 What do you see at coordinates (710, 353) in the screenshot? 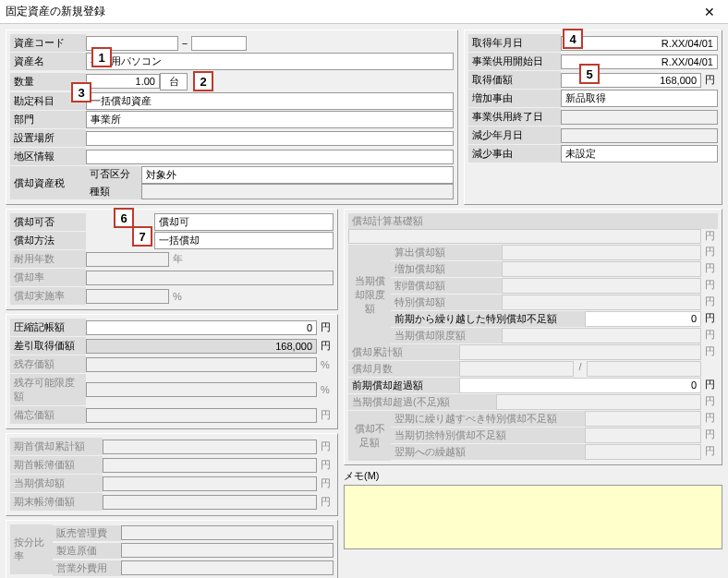
I see `yen-calc-8: 円` at bounding box center [710, 353].